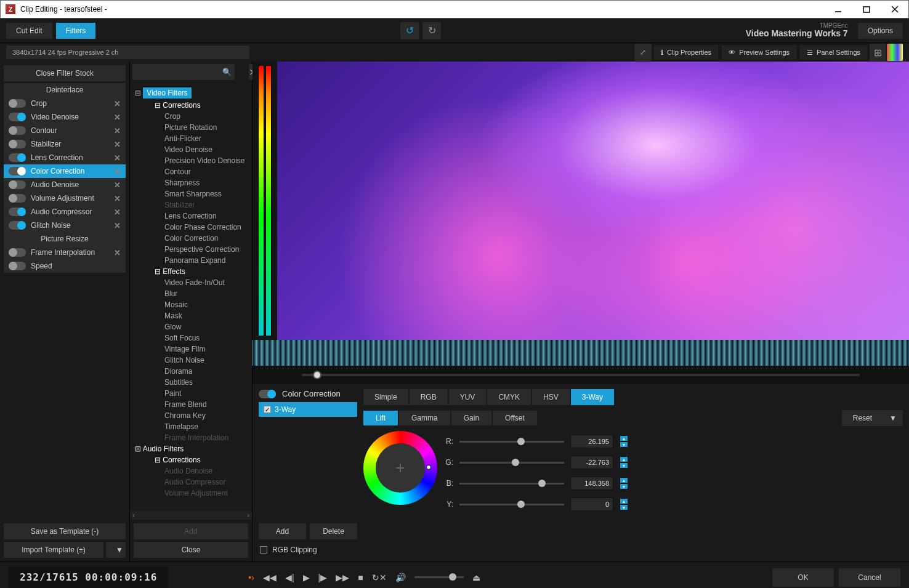 This screenshot has height=588, width=909. I want to click on play-icon: ▶, so click(307, 578).